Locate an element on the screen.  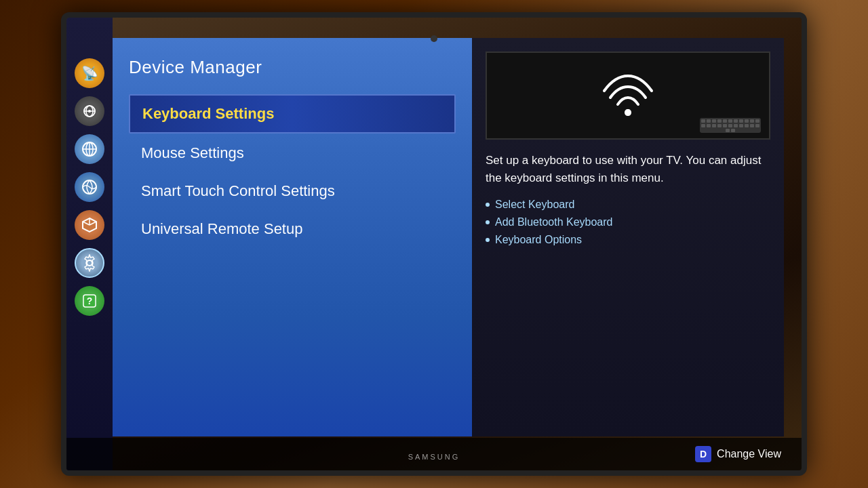
sidebar: 📡 is located at coordinates (90, 244).